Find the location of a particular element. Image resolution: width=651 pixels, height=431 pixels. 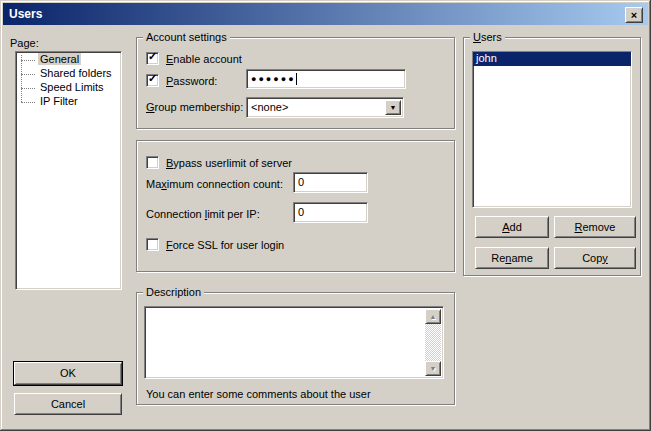

tree-item-ip-filter: IP Filter is located at coordinates (68, 102).